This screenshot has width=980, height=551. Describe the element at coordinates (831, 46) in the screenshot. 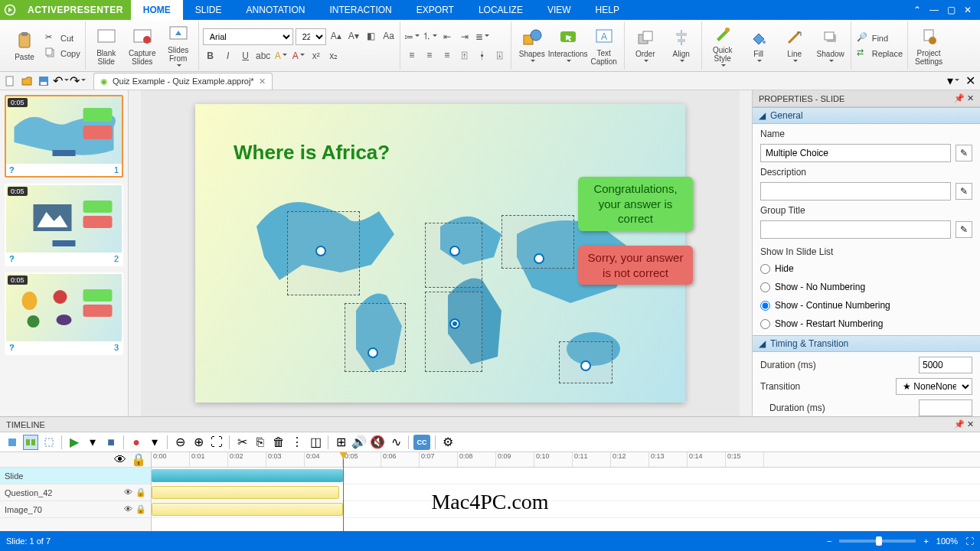

I see `shadow-button: Shadow` at that location.